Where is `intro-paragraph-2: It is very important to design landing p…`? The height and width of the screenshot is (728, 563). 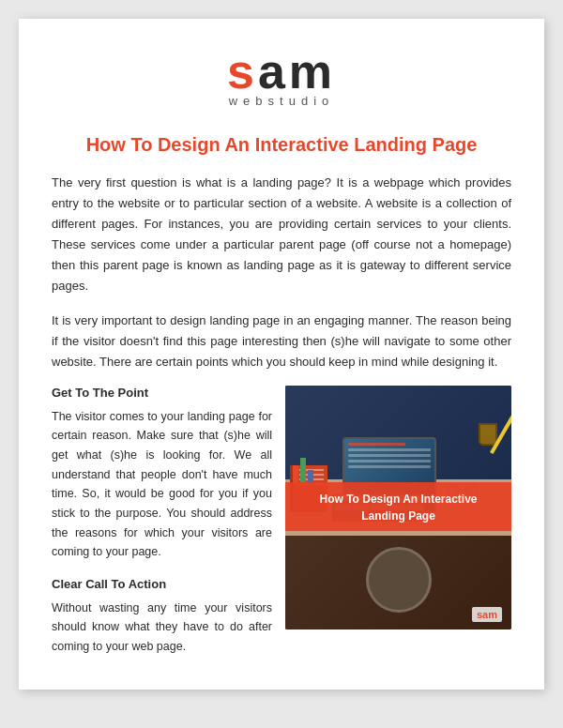 intro-paragraph-2: It is very important to design landing p… is located at coordinates (282, 341).